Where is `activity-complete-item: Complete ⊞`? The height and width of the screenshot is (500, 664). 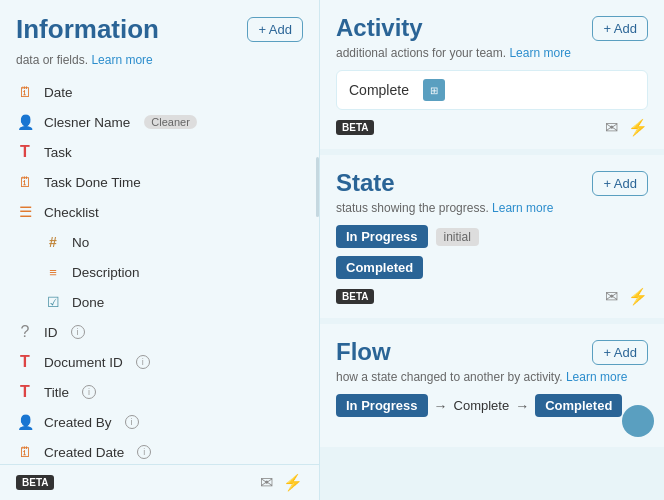
activity-complete-item: Complete ⊞ is located at coordinates (492, 90).